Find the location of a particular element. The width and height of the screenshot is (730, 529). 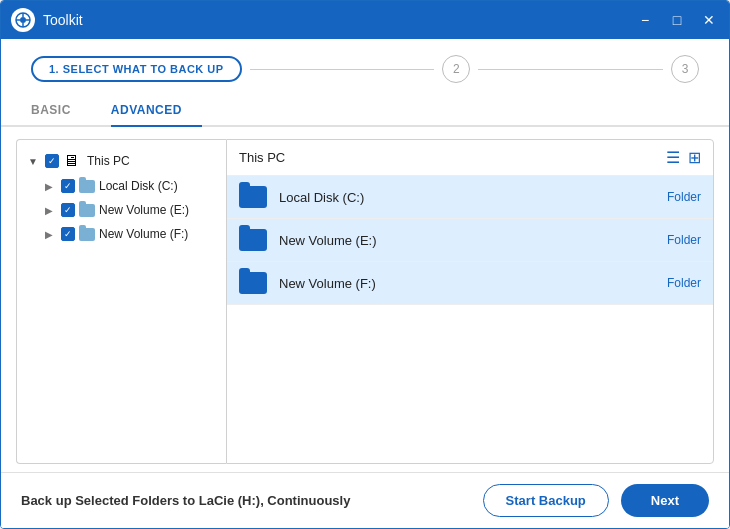

tree-children: ▶ ✓ Local Disk (C:) ▶ ✓ N is located at coordinates (130, 210).